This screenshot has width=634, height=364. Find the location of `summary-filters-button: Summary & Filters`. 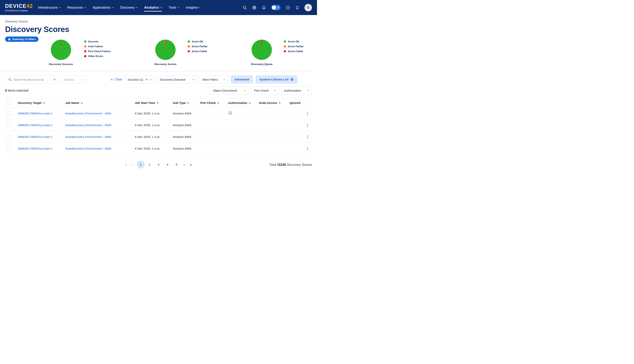

summary-filters-button: Summary & Filters is located at coordinates (22, 39).